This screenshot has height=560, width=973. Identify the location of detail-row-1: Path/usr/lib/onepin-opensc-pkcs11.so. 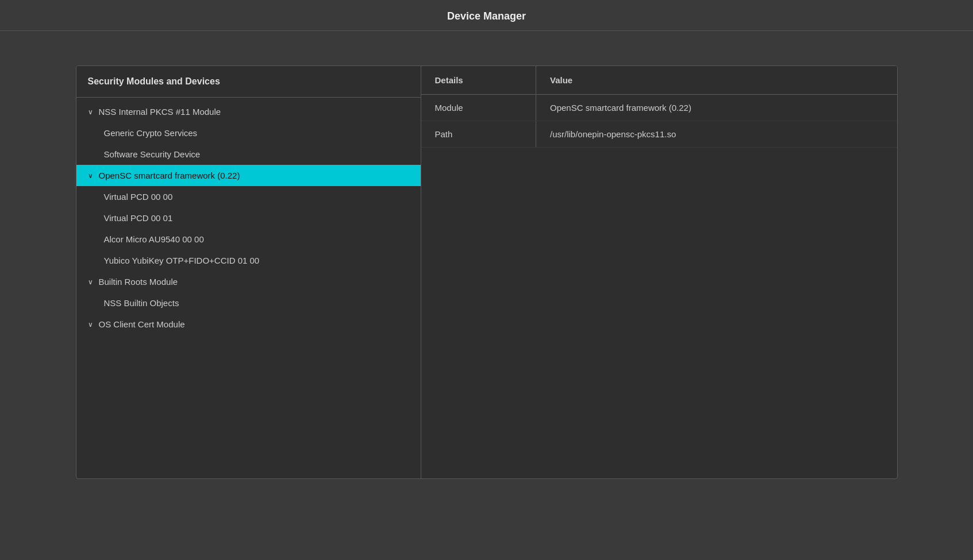
(659, 134).